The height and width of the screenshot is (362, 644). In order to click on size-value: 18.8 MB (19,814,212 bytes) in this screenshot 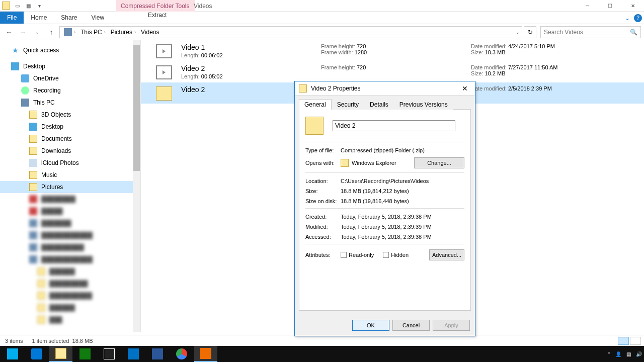, I will do `click(375, 191)`.